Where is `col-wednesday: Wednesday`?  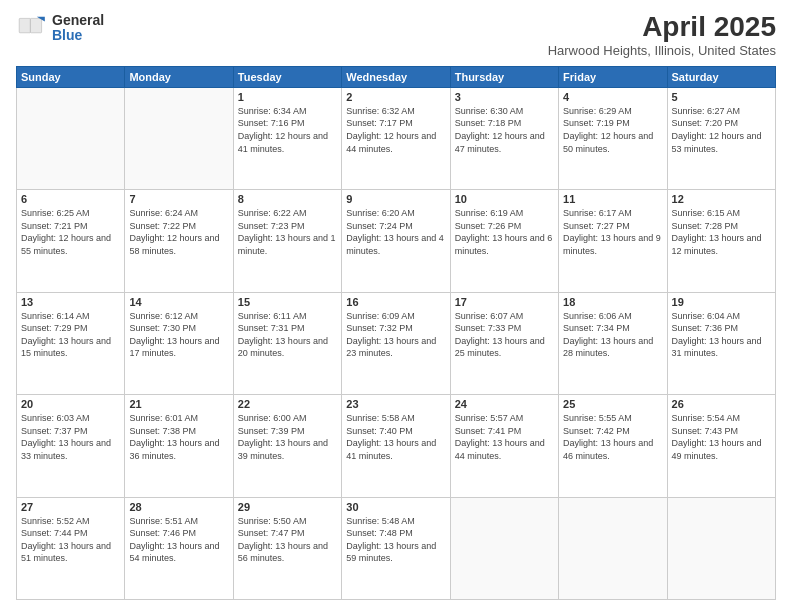 col-wednesday: Wednesday is located at coordinates (396, 76).